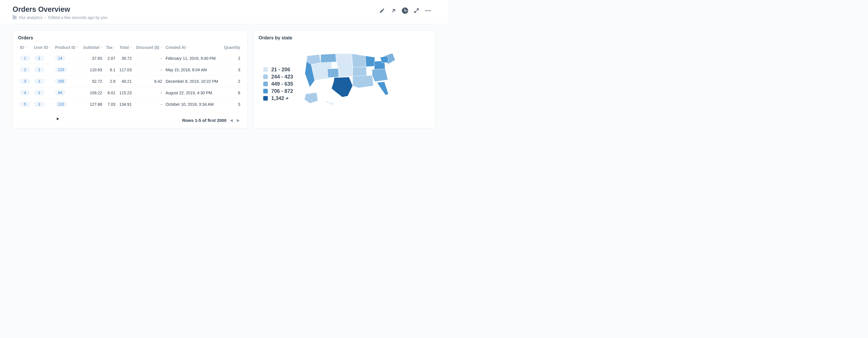 The width and height of the screenshot is (868, 338). I want to click on col-tax: Tax^, so click(111, 48).